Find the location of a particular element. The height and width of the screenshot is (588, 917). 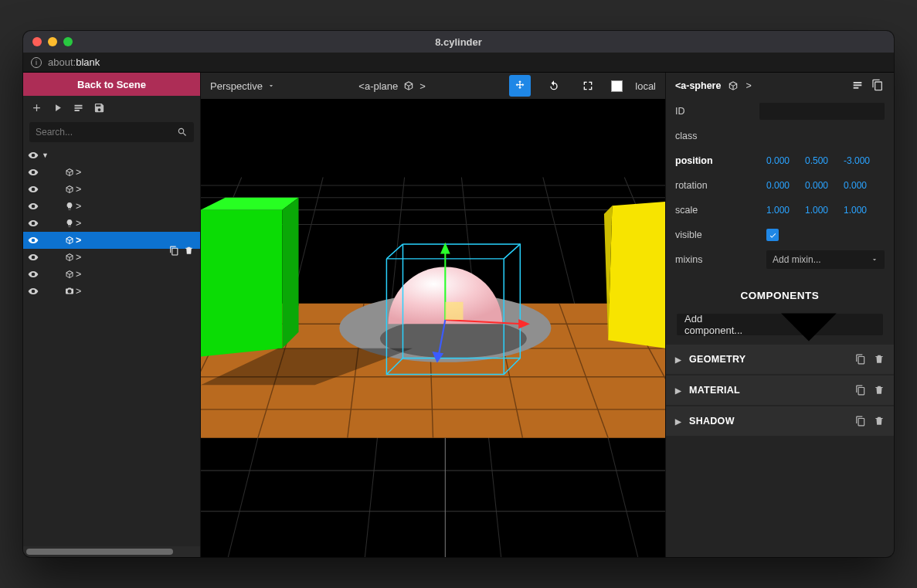

move-icon is located at coordinates (520, 86).